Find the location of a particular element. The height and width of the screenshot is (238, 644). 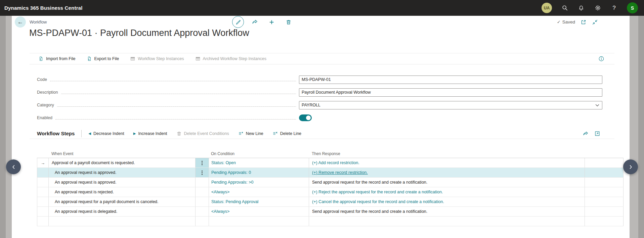

active-row-arrow-icon: → is located at coordinates (43, 163).